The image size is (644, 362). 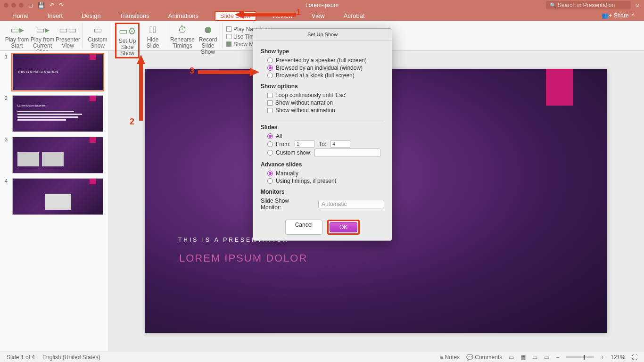 I want to click on arrow-1-icon, so click(x=265, y=15).